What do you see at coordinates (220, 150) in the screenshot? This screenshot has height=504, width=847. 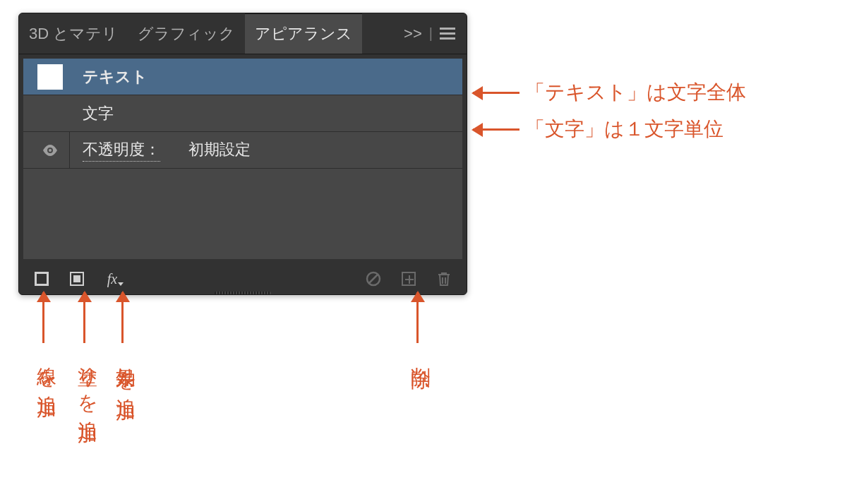 I see `opacity-value: 初期設定` at bounding box center [220, 150].